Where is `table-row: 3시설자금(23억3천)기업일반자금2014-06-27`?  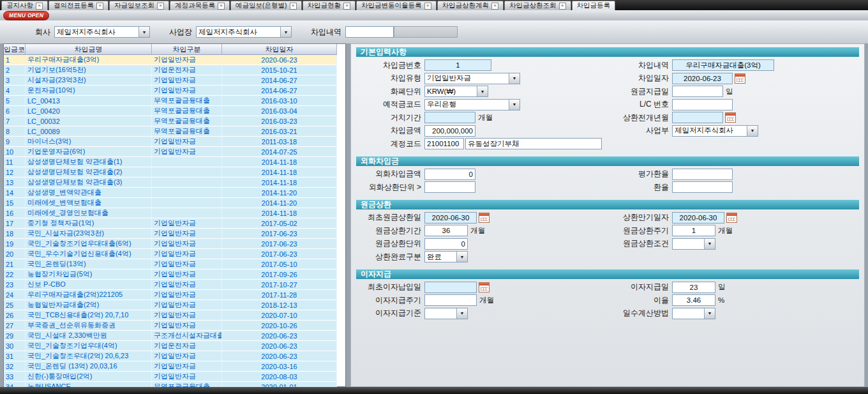
table-row: 3시설자금(23억3천)기업일반자금2014-06-27 is located at coordinates (175, 80).